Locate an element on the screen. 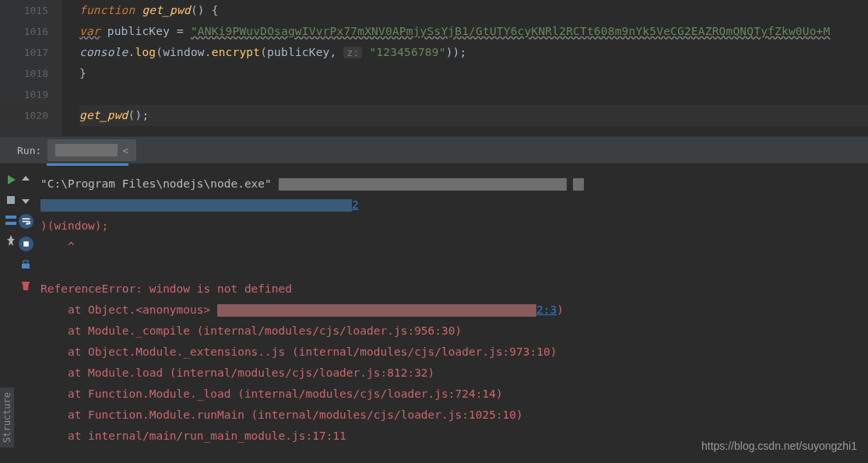 The image size is (868, 463). console-line: ^ is located at coordinates (455, 247).